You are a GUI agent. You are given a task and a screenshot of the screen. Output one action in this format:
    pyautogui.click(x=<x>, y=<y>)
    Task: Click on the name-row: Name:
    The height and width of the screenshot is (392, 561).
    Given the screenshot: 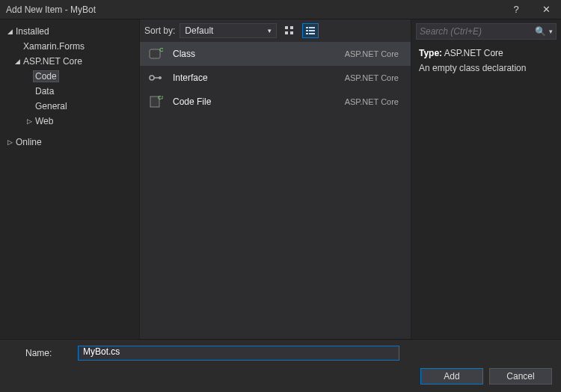 What is the action you would take?
    pyautogui.click(x=280, y=353)
    